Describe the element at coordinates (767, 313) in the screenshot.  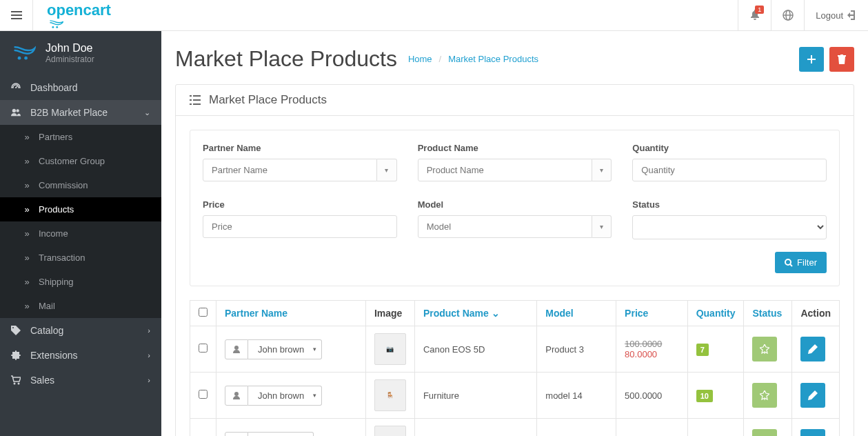
I see `col-status: Status` at that location.